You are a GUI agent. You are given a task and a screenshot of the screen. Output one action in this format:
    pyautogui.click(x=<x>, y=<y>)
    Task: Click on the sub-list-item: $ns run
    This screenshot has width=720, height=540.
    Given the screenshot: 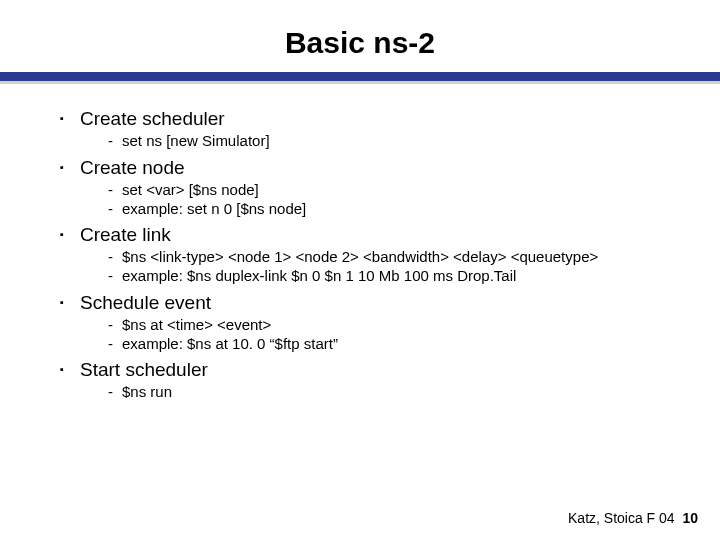 What is the action you would take?
    pyautogui.click(x=409, y=392)
    